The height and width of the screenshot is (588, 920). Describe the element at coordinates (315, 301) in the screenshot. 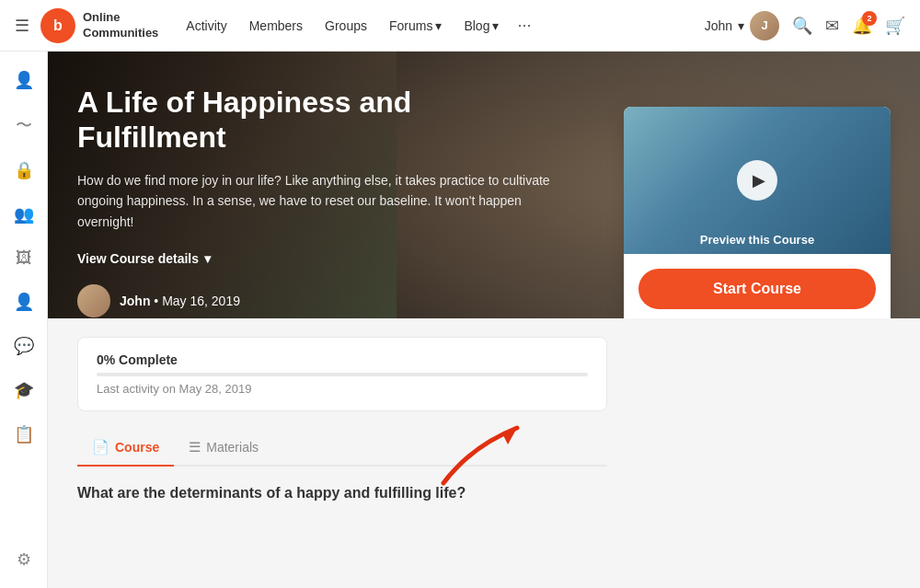

I see `hero-author: John • May 16, 2019` at that location.